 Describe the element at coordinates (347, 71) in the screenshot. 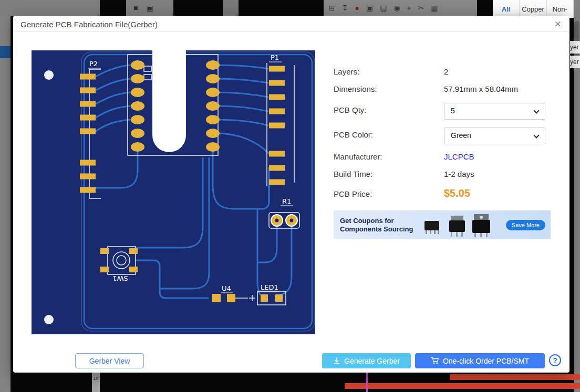

I see `layers-label: Layers:` at that location.